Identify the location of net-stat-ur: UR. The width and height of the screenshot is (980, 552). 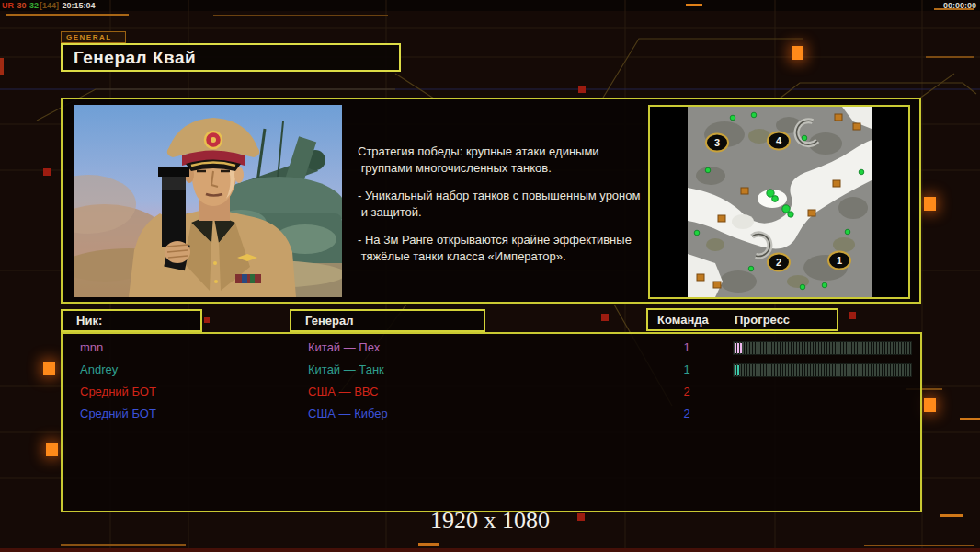
(7, 6).